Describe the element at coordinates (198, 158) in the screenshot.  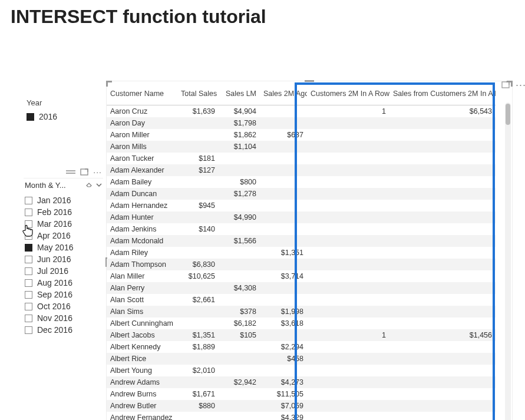
I see `table-cell: $181` at that location.